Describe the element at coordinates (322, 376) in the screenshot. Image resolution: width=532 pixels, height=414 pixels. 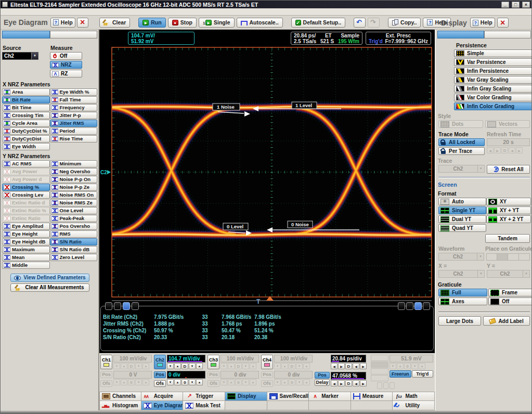
I see `delay-pos-button: Pos` at that location.